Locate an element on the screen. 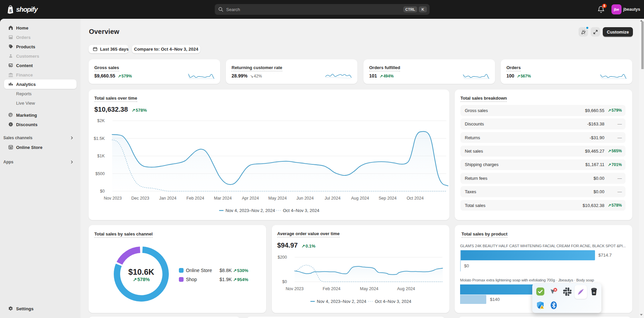 This screenshot has height=318, width=644. svg-text: $2K is located at coordinates (101, 121).